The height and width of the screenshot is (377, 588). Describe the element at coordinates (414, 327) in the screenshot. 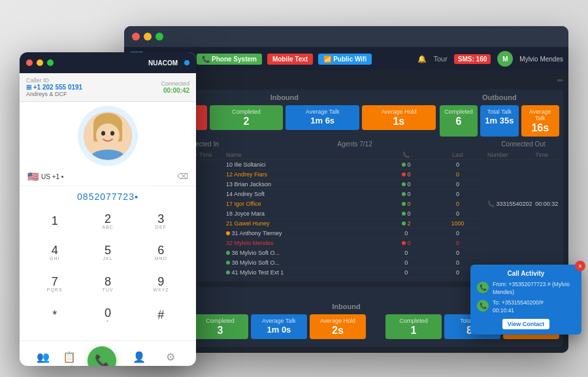

I see `support-out-completed-card: Completed 1` at that location.